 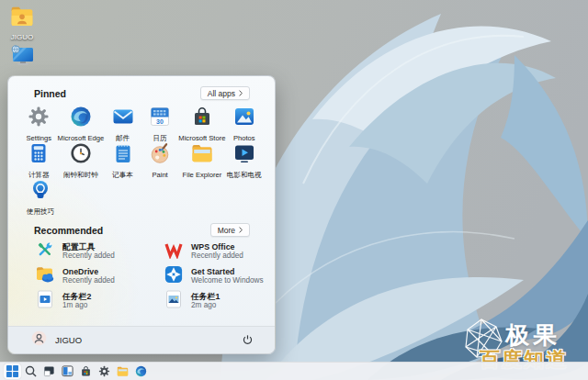 I want to click on taskbar, so click(x=294, y=371).